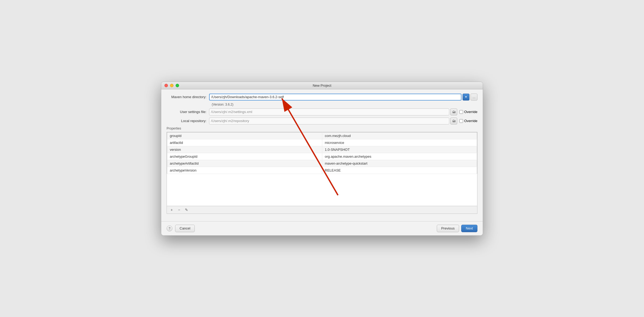  Describe the element at coordinates (400, 136) in the screenshot. I see `property-value: com.mezjh.cloud` at that location.